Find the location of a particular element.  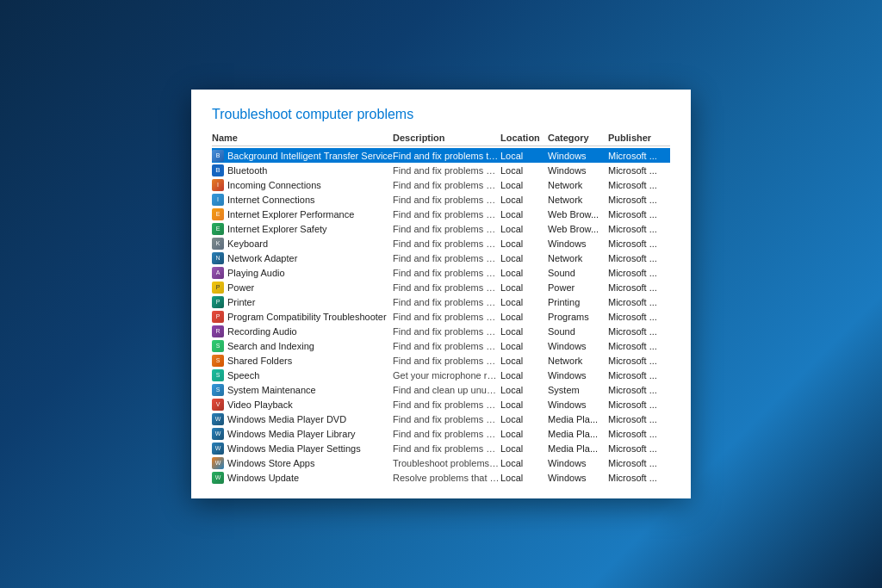

table-row: W Windows Media Player Settings Find and… is located at coordinates (441, 448).